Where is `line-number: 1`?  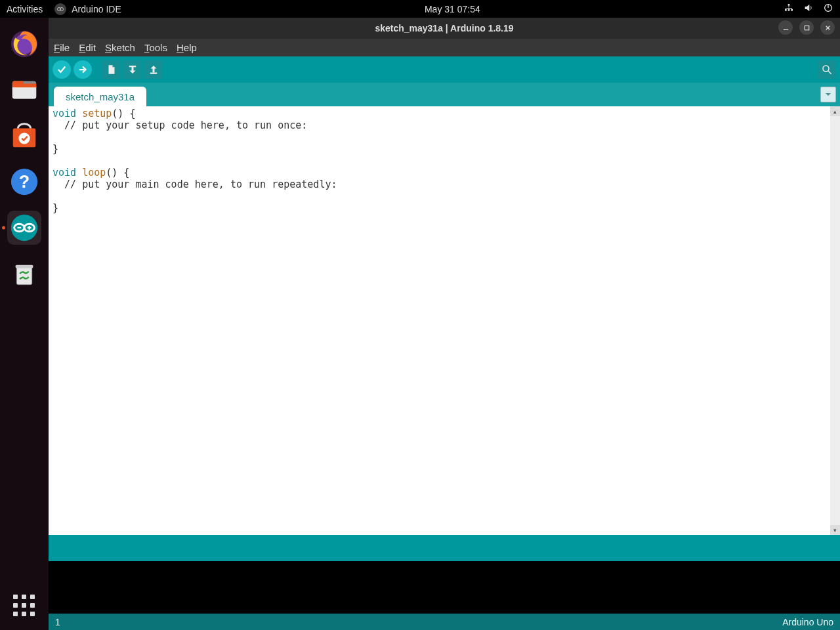
line-number: 1 is located at coordinates (58, 622).